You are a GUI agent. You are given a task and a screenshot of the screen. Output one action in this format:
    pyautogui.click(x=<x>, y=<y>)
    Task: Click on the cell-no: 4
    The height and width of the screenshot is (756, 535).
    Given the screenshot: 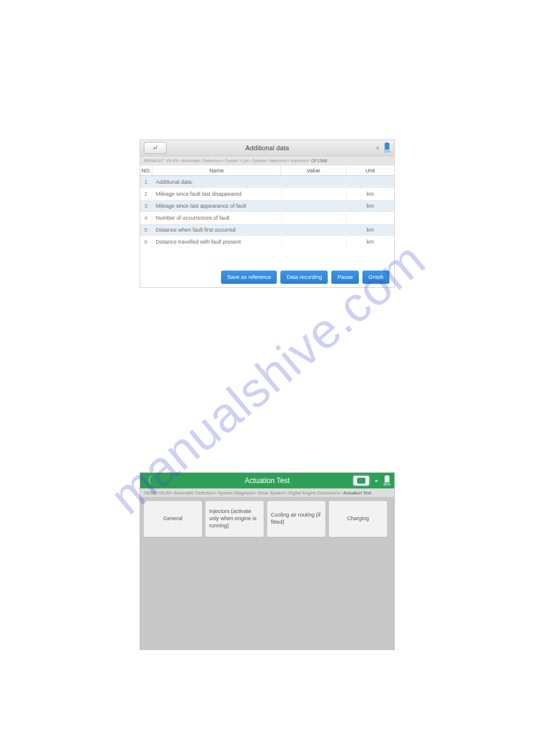 What is the action you would take?
    pyautogui.click(x=146, y=218)
    